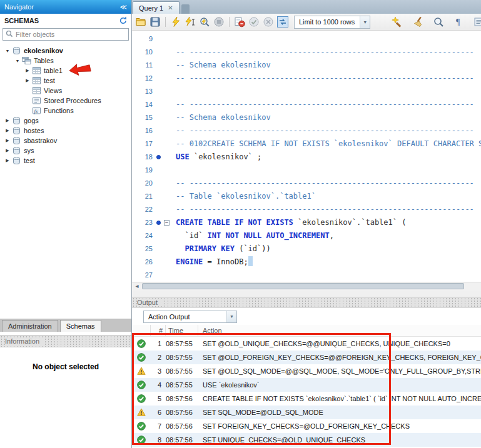 This screenshot has height=448, width=481. What do you see at coordinates (306, 344) in the screenshot?
I see `output-row-1: 108:57:55SET @OLD_UNIQUE_CHECKS=@@UNIQUE…` at bounding box center [306, 344].